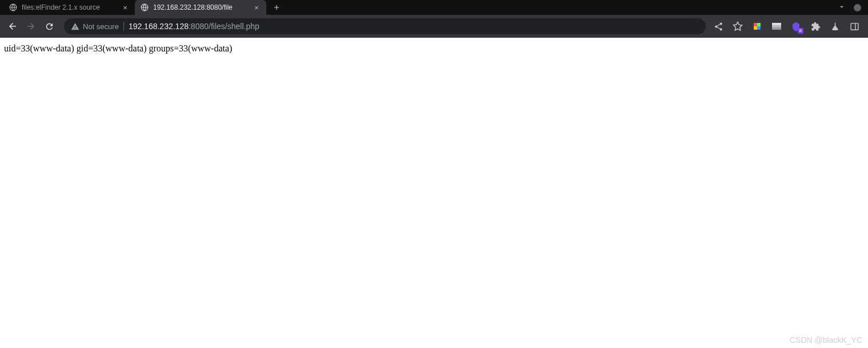 The image size is (868, 348). Describe the element at coordinates (815, 26) in the screenshot. I see `extensions-icon` at that location.